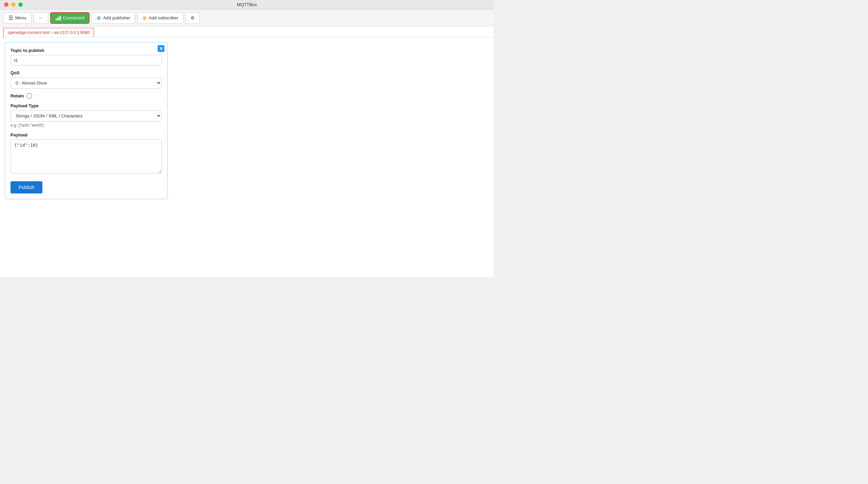 This screenshot has width=868, height=484. Describe the element at coordinates (86, 50) in the screenshot. I see `topic-label: Topic to publish` at that location.